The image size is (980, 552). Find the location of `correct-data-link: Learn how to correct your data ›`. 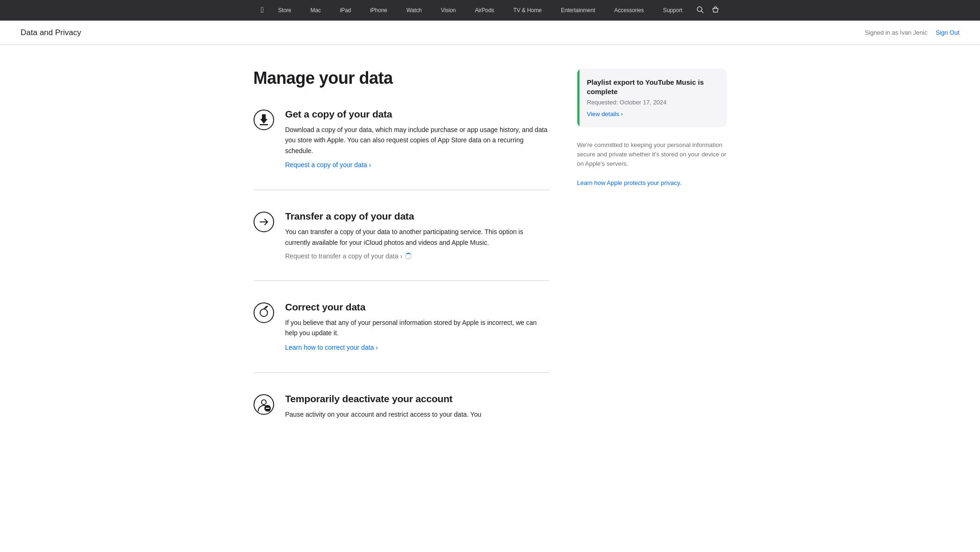

correct-data-link: Learn how to correct your data › is located at coordinates (332, 347).